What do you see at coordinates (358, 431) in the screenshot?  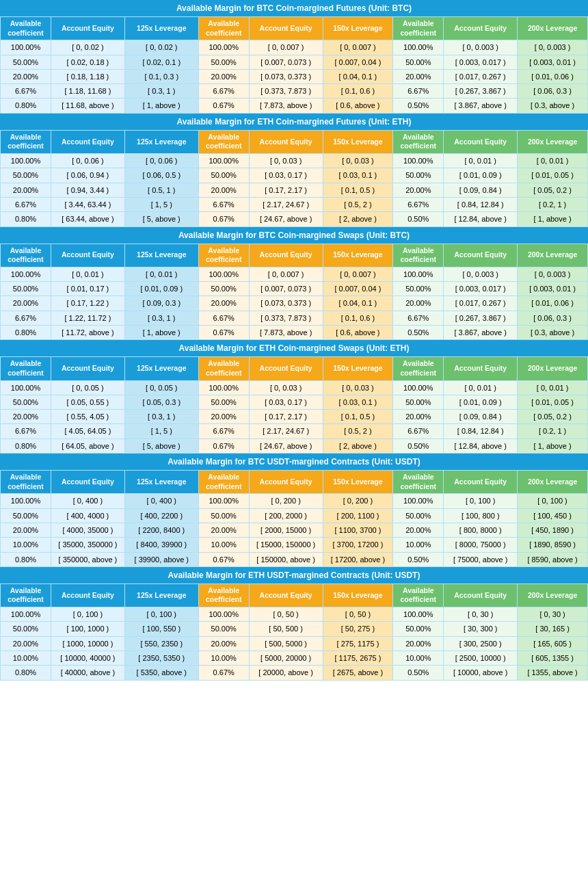 I see `td-lev-3-1-3: [ 0.5, 2 )` at bounding box center [358, 431].